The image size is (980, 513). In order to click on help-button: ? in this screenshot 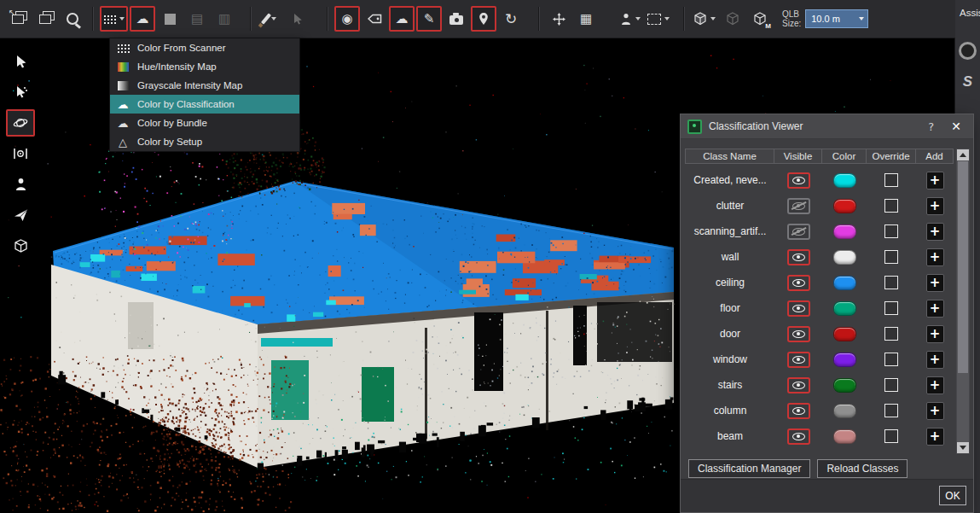, I will do `click(931, 126)`.